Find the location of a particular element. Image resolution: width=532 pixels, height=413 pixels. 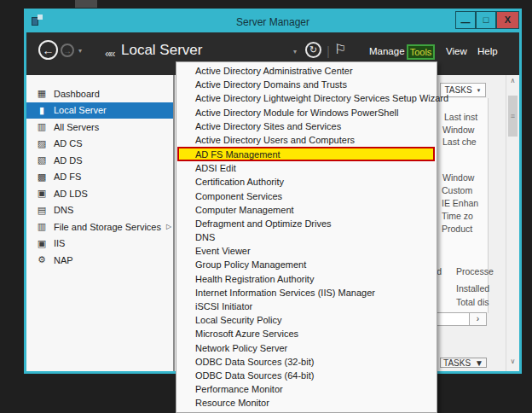

sidebar-item-label: All Servers is located at coordinates (77, 127).